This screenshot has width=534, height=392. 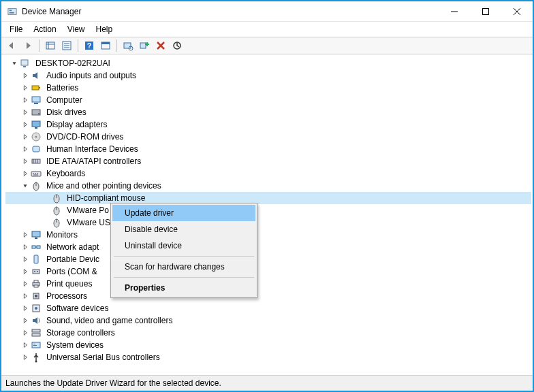 I want to click on context-menu-item: Properties, so click(x=184, y=288).